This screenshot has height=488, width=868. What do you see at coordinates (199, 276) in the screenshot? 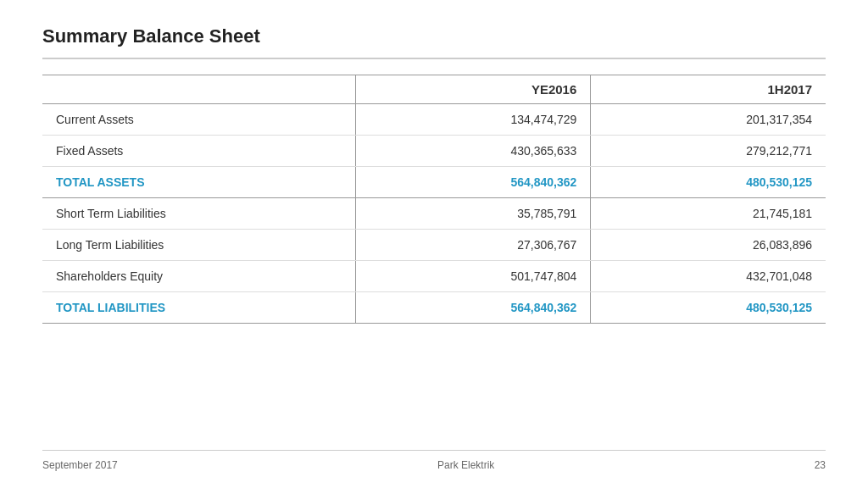
I see `row-label: Shareholders Equity` at bounding box center [199, 276].